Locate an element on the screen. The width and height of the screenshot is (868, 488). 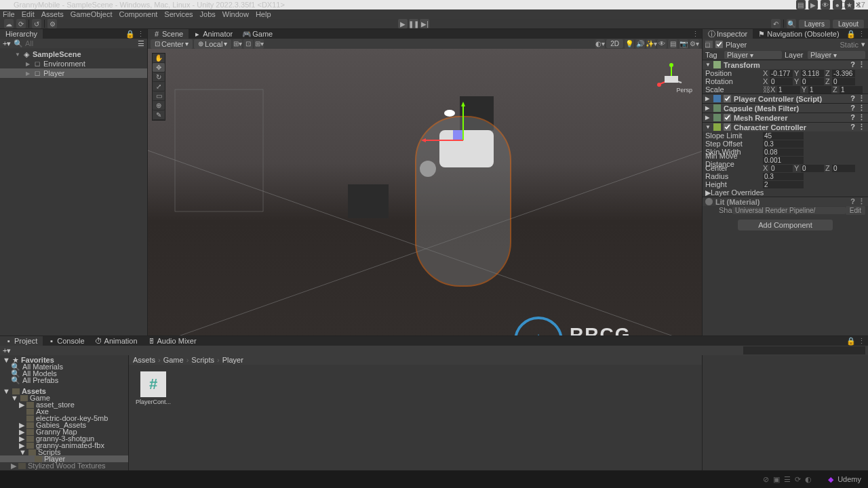
add-icon: +▾ is located at coordinates (7, 351).